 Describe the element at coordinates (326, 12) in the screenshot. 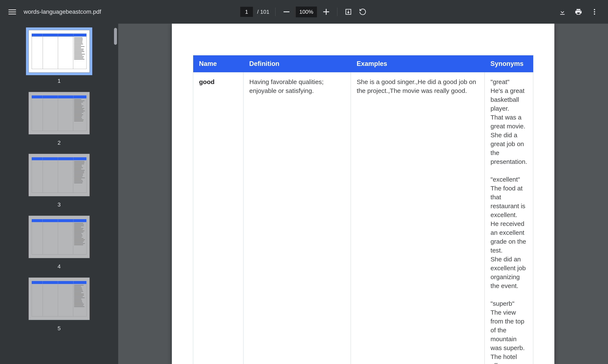

I see `zoom-in-button` at that location.